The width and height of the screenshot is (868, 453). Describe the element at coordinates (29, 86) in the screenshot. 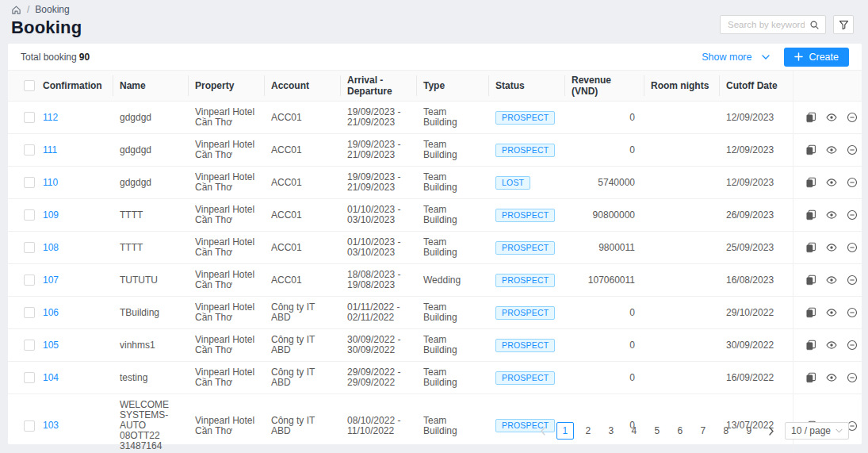

I see `select-all-checkbox` at that location.